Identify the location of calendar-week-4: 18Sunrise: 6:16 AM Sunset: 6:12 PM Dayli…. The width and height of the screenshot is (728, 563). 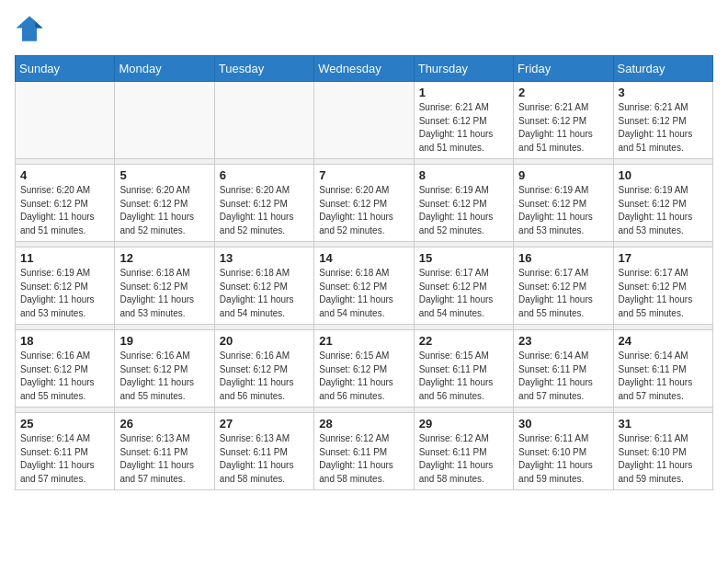
(364, 369).